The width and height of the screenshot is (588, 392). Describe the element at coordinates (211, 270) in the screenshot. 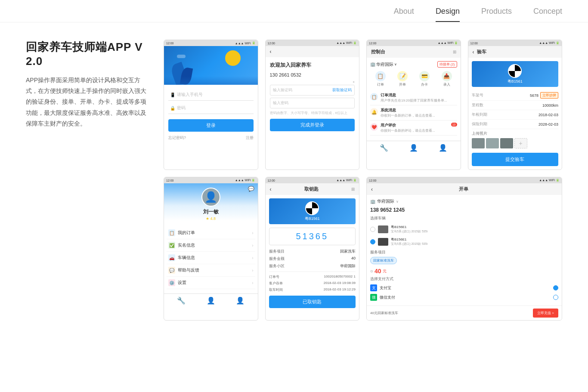

I see `menu-feedback: 💬 帮助与反馈 ›` at that location.